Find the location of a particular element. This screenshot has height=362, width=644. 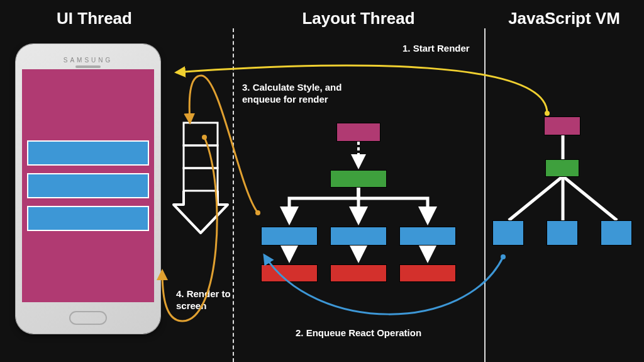

render-queue-icon is located at coordinates (203, 186).